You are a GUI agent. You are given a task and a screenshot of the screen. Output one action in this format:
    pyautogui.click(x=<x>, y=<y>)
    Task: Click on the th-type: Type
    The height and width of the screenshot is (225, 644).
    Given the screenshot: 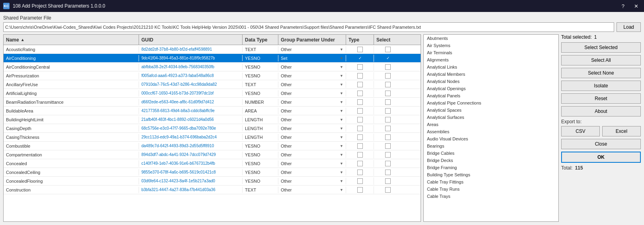 What is the action you would take?
    pyautogui.click(x=360, y=40)
    